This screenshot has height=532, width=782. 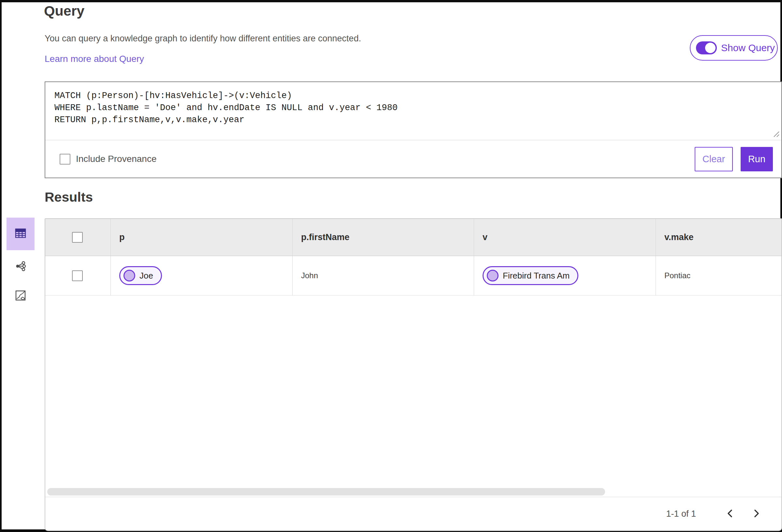 What do you see at coordinates (21, 296) in the screenshot?
I see `map-icon` at bounding box center [21, 296].